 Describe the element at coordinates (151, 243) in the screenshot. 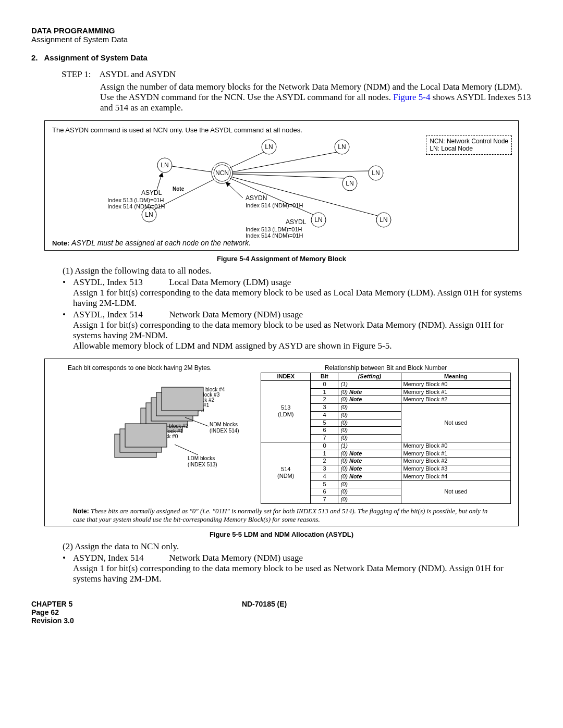

I see `figure-5-4-note: Note: ASYDL must be assigned at each nod…` at that location.